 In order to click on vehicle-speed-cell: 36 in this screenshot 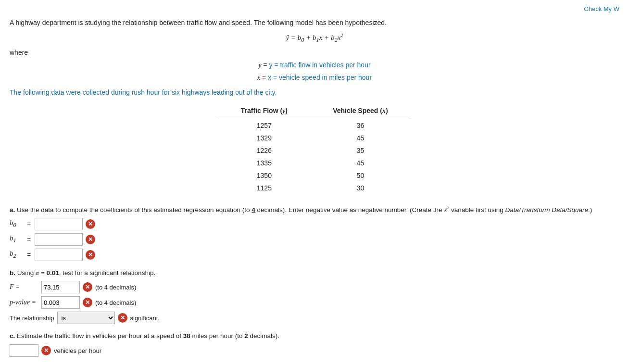, I will do `click(361, 125)`.